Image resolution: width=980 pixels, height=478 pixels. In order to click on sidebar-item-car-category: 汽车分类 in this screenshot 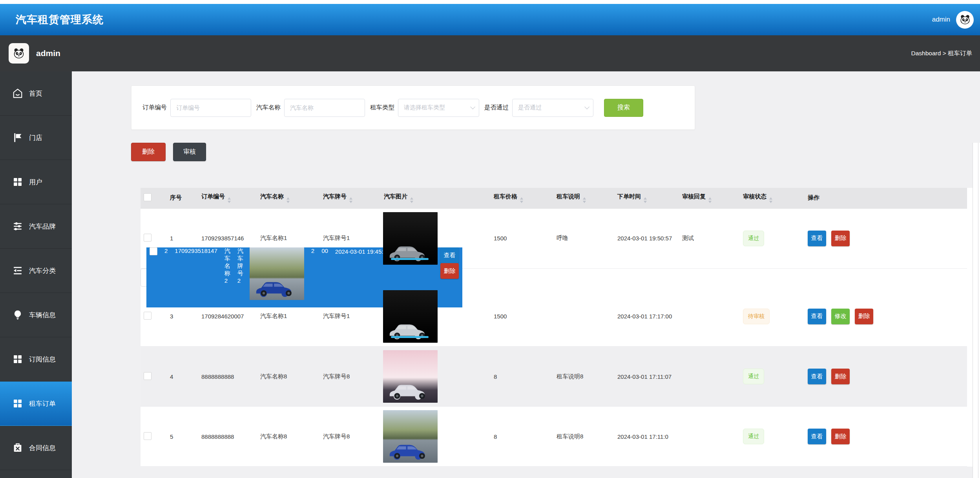, I will do `click(36, 271)`.